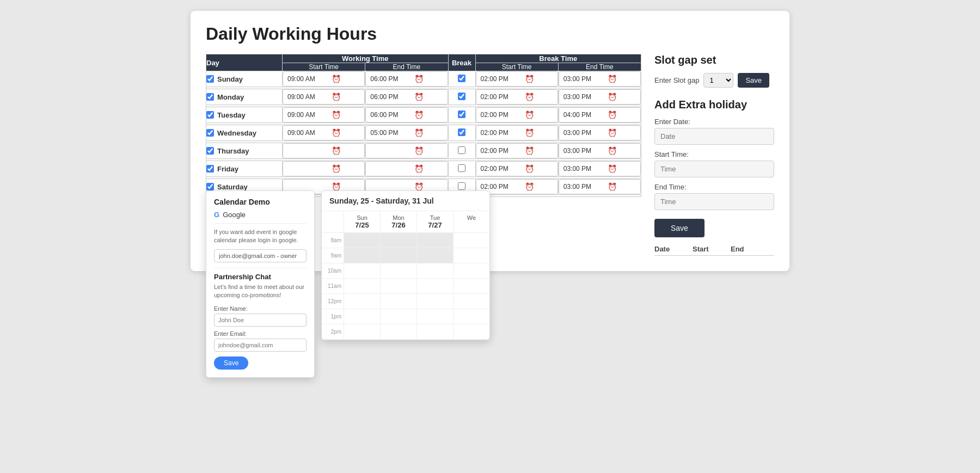 The height and width of the screenshot is (473, 980). What do you see at coordinates (260, 320) in the screenshot?
I see `name-popup-input` at bounding box center [260, 320].